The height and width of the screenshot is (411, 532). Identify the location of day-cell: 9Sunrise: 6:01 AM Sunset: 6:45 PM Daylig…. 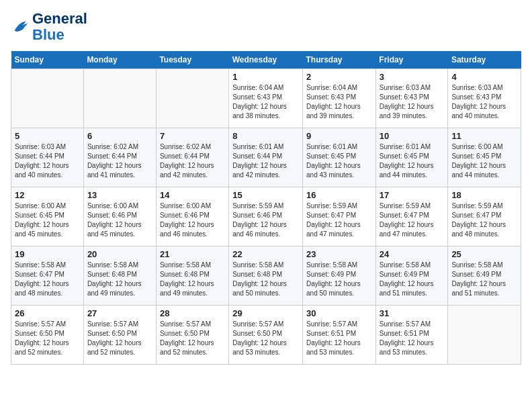
(340, 158).